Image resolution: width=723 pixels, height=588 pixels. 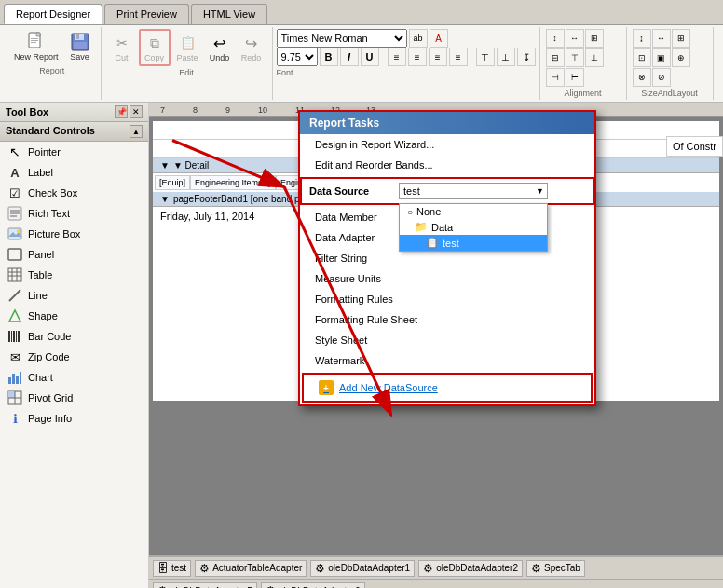 What do you see at coordinates (75, 275) in the screenshot?
I see `toolbox-item-table: Table` at bounding box center [75, 275].